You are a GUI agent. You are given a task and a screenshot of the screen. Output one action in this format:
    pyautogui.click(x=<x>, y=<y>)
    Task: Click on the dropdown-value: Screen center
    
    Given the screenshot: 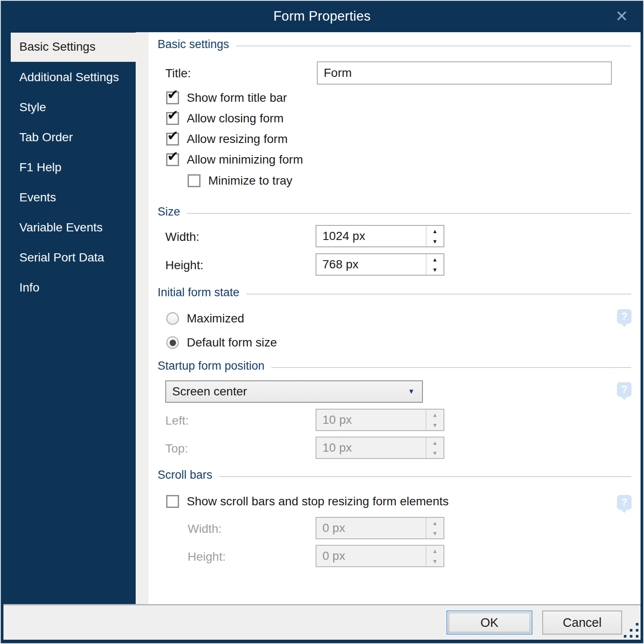 What is the action you would take?
    pyautogui.click(x=283, y=392)
    